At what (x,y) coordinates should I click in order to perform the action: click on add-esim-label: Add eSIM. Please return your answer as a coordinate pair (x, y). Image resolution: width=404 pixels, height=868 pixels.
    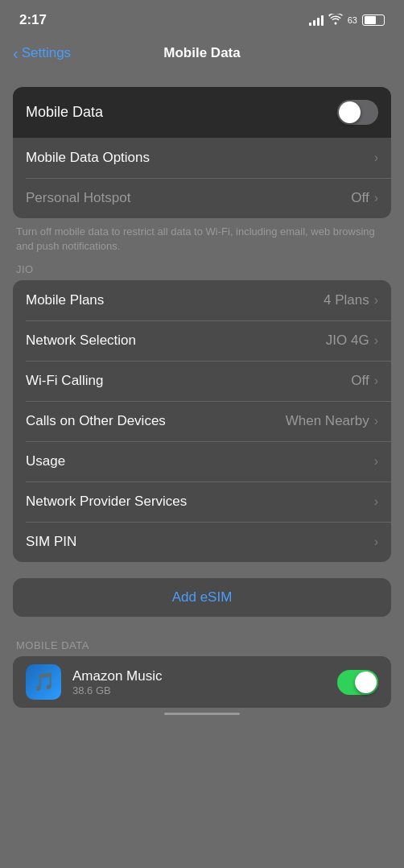
    Looking at the image, I should click on (203, 597).